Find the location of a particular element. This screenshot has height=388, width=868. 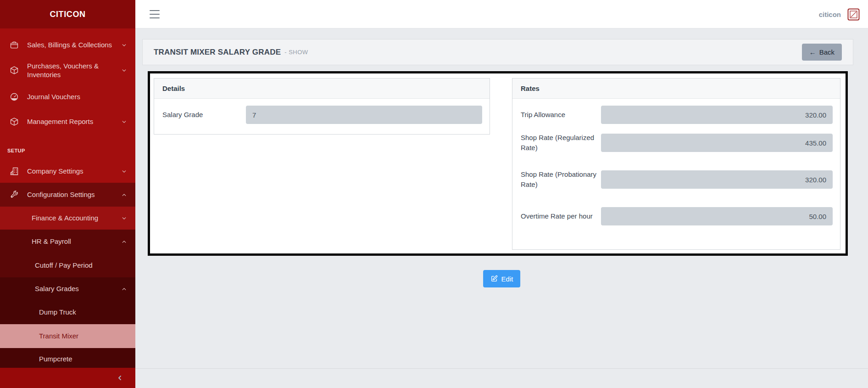

edit-button: Edit is located at coordinates (502, 279).